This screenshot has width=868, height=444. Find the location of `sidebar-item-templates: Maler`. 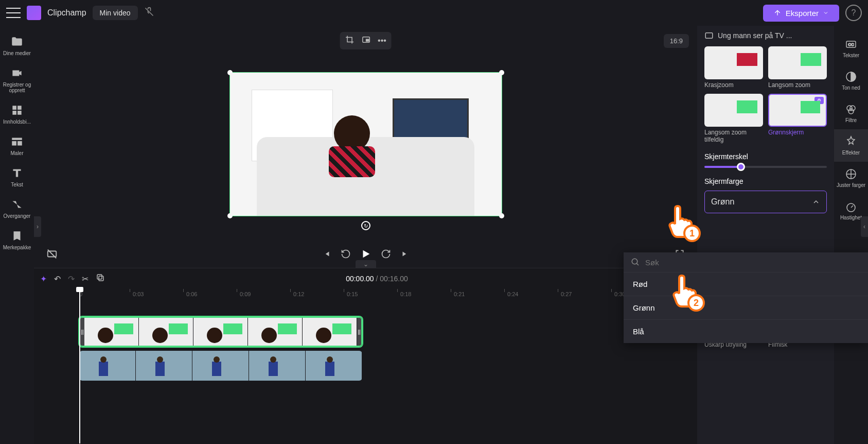

sidebar-item-templates: Maler is located at coordinates (17, 145).